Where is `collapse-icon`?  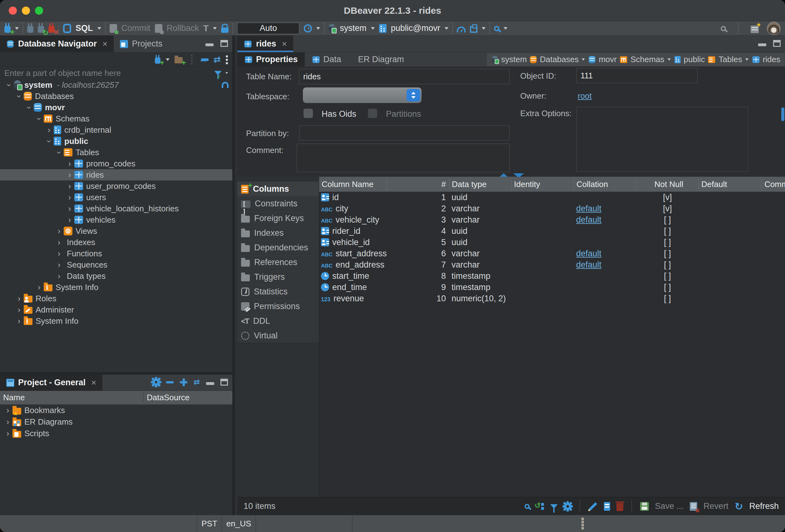
collapse-icon is located at coordinates (170, 382).